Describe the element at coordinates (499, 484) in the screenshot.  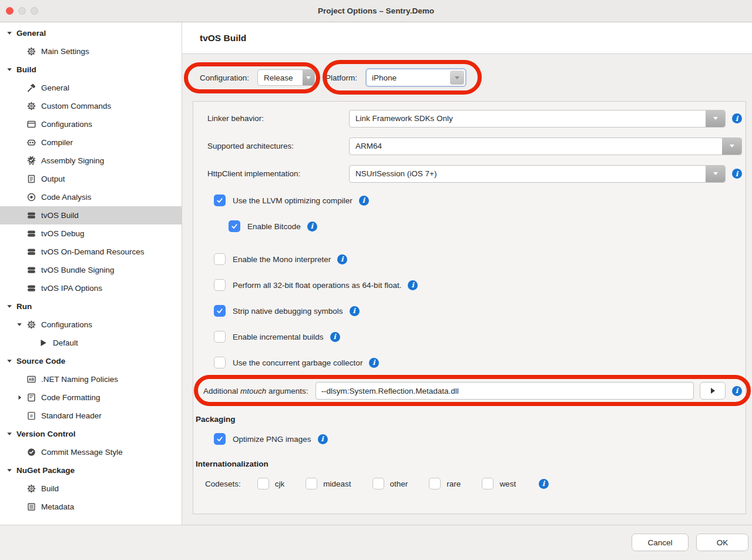
I see `codeset-option-west: west` at that location.